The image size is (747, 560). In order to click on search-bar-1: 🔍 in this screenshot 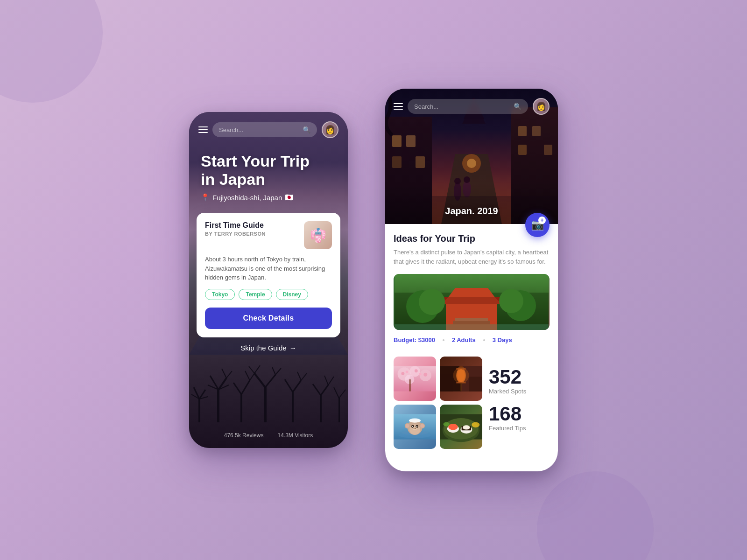, I will do `click(265, 130)`.